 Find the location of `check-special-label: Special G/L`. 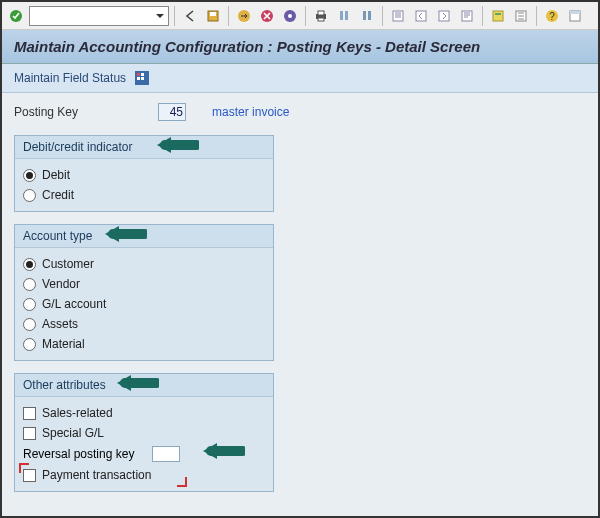

check-special-label: Special G/L is located at coordinates (73, 433).